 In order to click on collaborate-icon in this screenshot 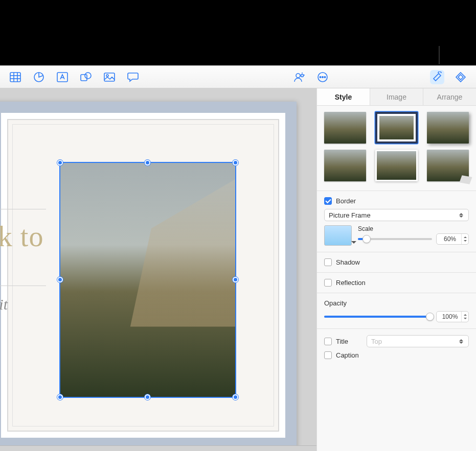, I will do `click(299, 77)`.